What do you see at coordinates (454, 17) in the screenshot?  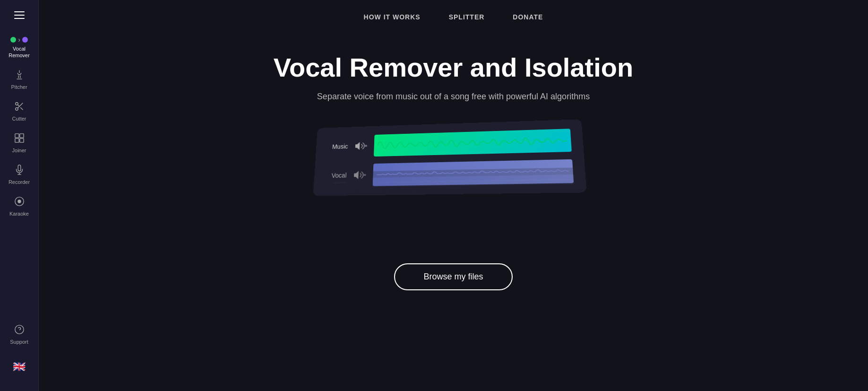 I see `top-nav: HOW IT WORKS SPLITTER DONATE` at bounding box center [454, 17].